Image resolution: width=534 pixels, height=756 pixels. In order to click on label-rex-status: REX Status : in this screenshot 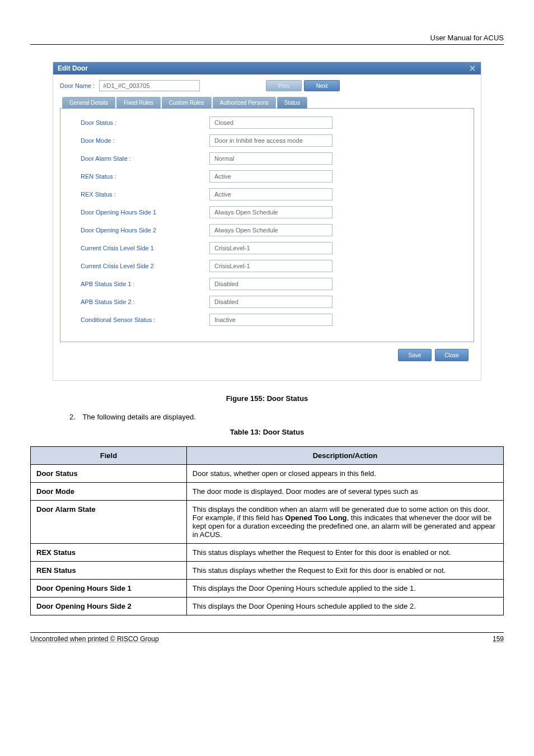, I will do `click(145, 194)`.